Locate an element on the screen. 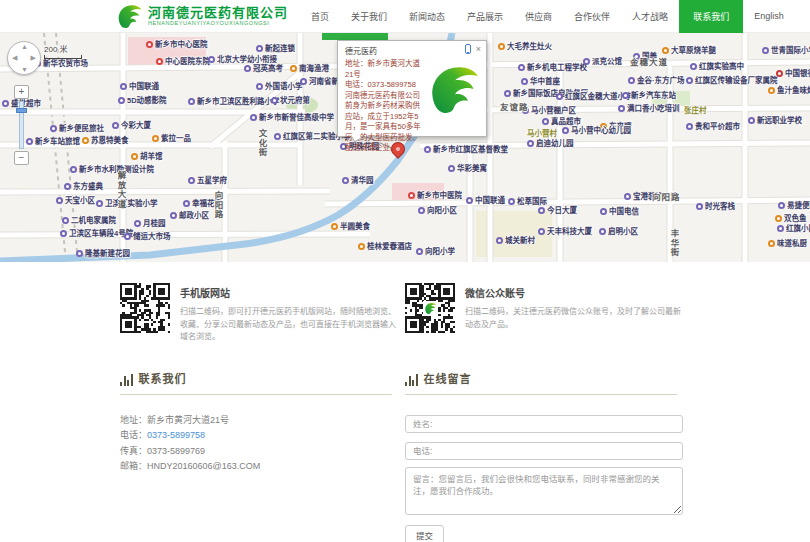  zoom-in-button: + is located at coordinates (22, 92).